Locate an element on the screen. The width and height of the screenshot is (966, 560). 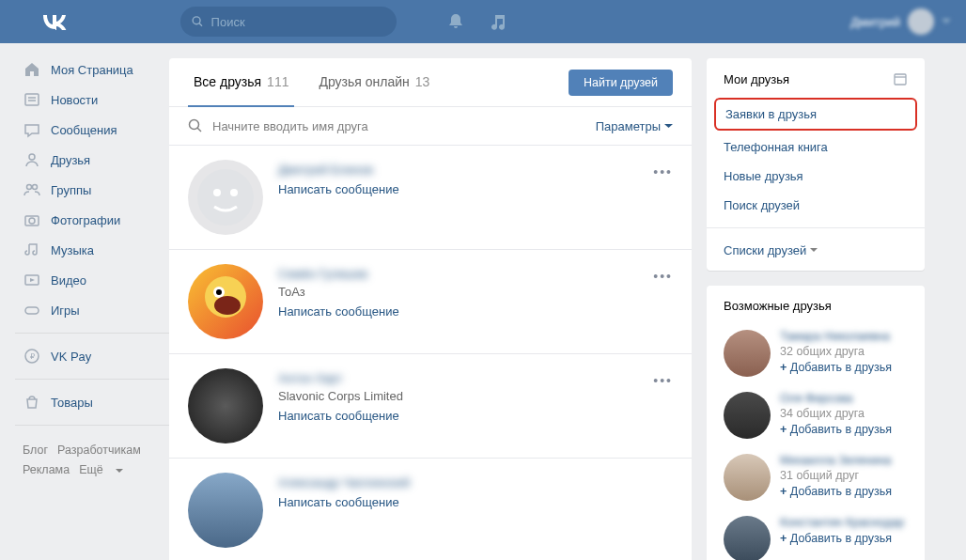
tab-all-friends: Все друзья111 is located at coordinates (241, 83).